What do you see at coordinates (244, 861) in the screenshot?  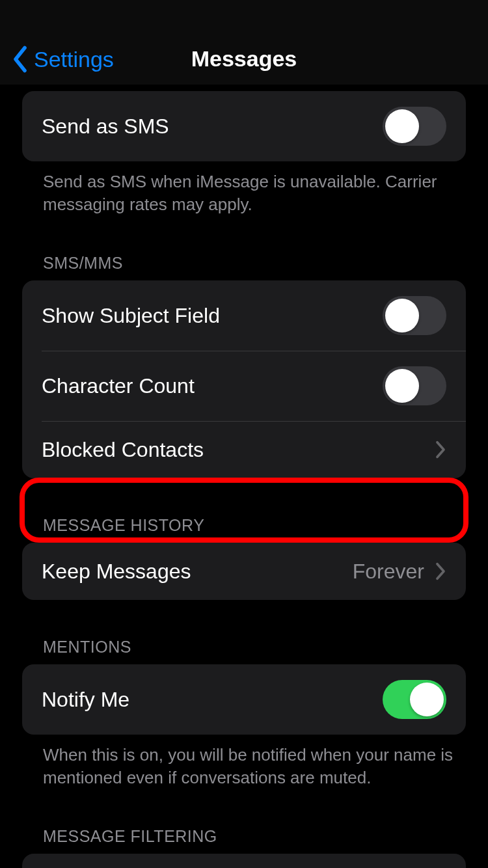 I see `filter-unknown-row: Filter Unknown Senders` at bounding box center [244, 861].